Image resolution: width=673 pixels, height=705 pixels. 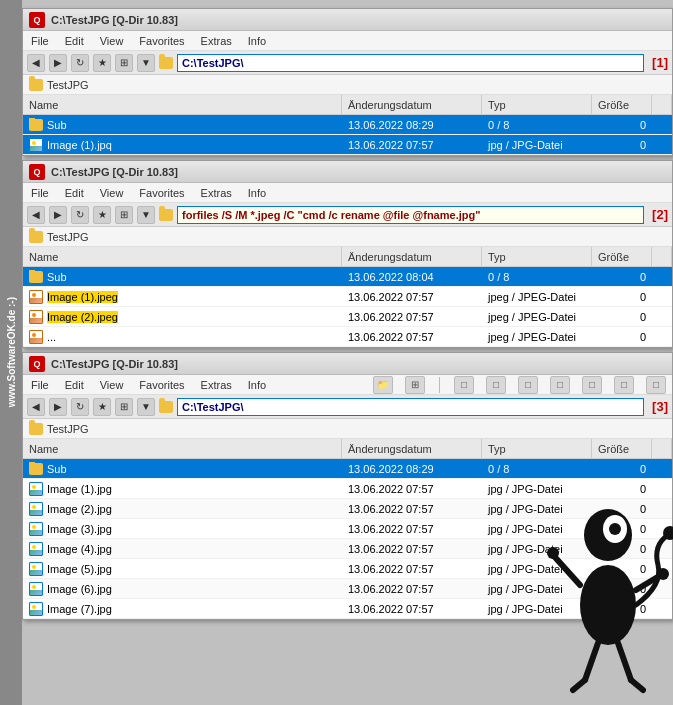 I want to click on tb-btn-folder: 📁, so click(x=383, y=385).